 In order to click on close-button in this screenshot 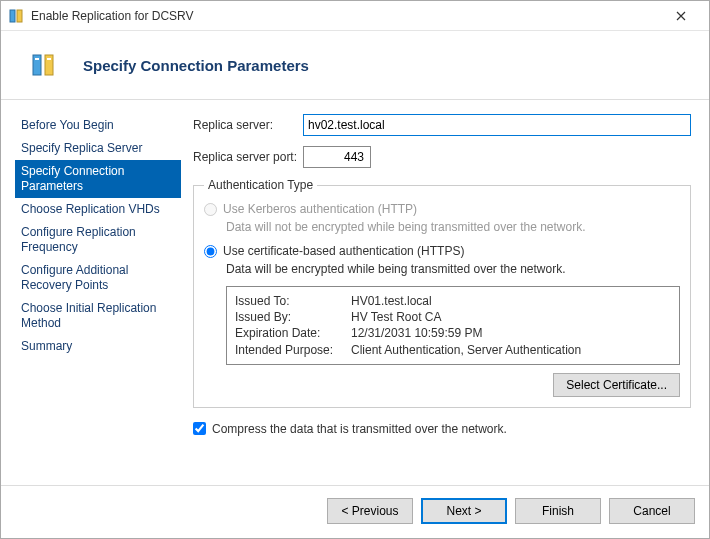, I will do `click(681, 16)`.